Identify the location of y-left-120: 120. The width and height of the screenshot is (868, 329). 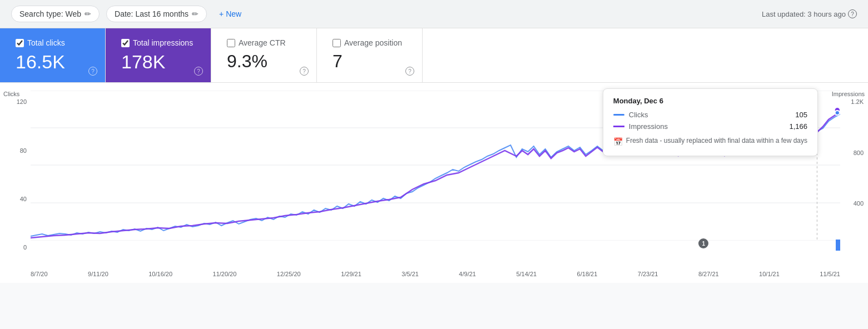
(16, 102).